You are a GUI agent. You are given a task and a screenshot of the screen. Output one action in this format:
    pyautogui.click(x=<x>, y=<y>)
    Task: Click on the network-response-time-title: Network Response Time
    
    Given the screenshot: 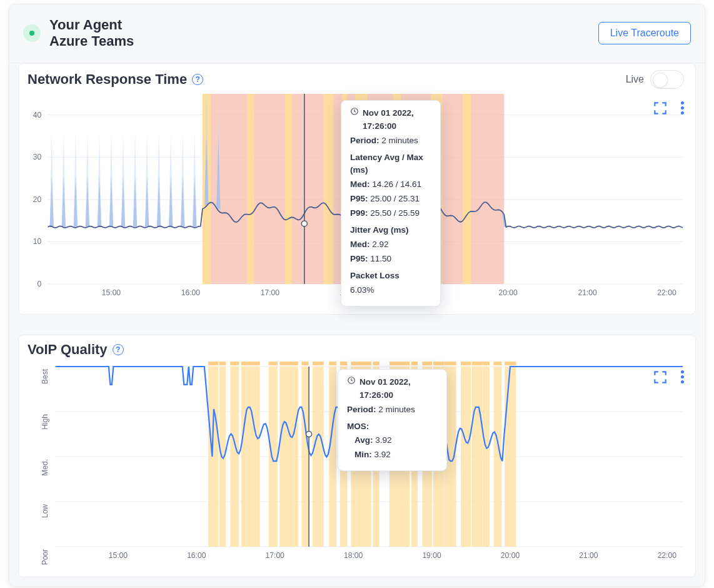 What is the action you would take?
    pyautogui.click(x=108, y=79)
    